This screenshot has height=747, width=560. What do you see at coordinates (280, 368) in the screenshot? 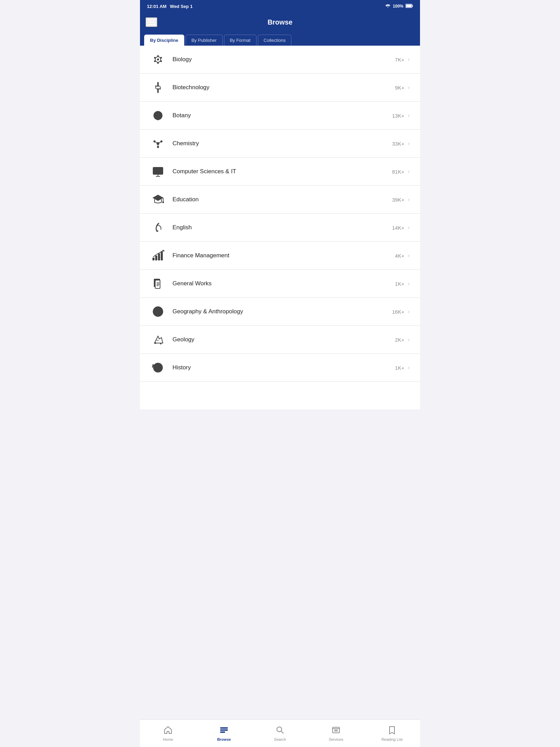
I see `list-item: History 1K+ ›` at bounding box center [280, 368].